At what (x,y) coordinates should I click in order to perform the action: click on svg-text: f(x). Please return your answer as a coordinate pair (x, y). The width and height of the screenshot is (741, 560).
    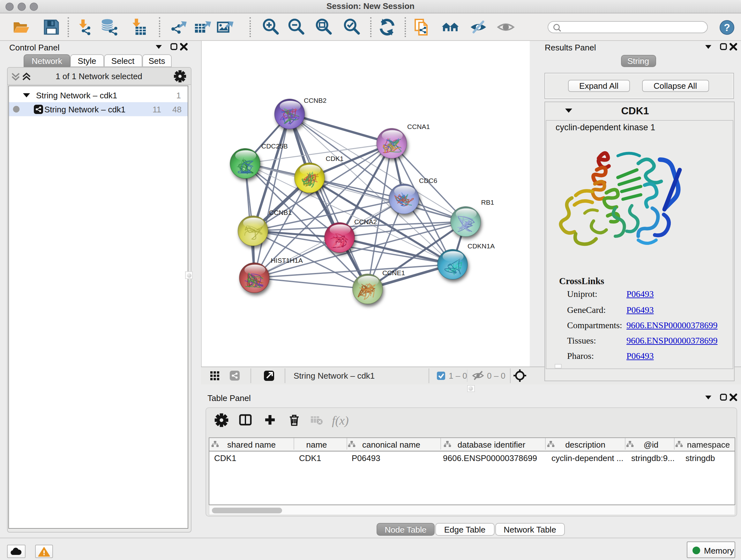
    Looking at the image, I should click on (340, 420).